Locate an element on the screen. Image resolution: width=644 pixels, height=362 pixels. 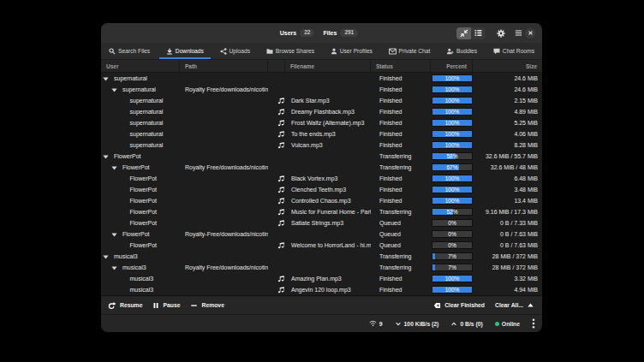
column-header-percent: Percent is located at coordinates (452, 66).